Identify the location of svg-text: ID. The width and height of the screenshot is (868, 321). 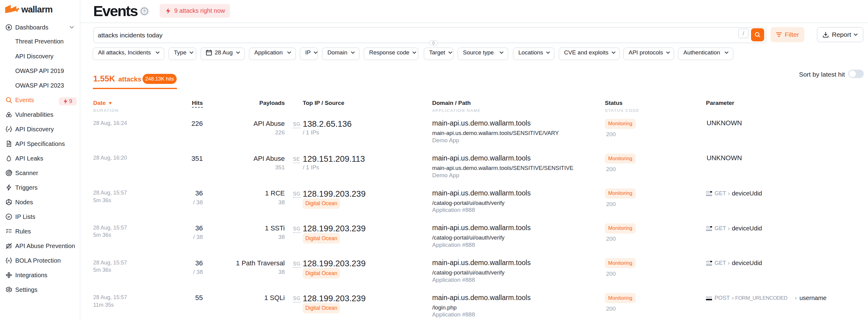
(9, 261).